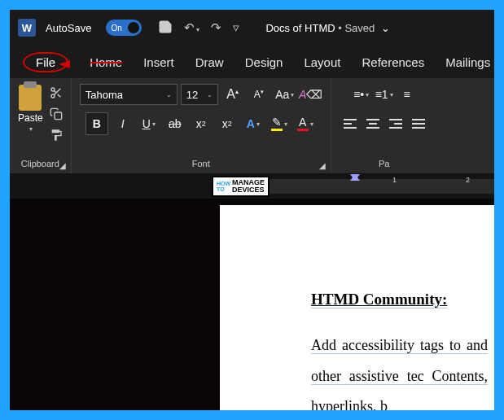 The image size is (504, 420). Describe the element at coordinates (165, 28) in the screenshot. I see `save-icon` at that location.